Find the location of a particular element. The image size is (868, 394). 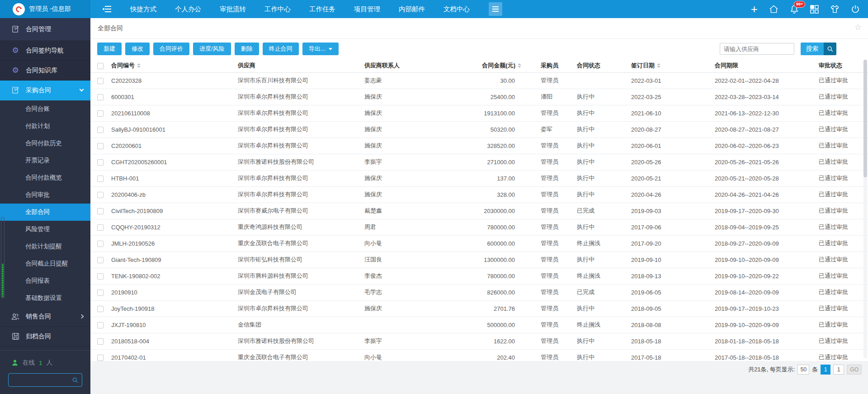

home-icon is located at coordinates (774, 9).